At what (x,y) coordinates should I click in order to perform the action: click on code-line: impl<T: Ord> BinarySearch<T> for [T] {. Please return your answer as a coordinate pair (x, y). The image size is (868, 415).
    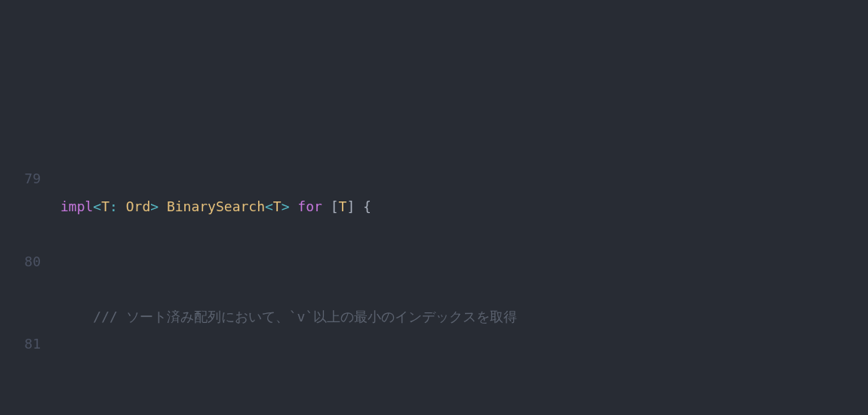
    Looking at the image, I should click on (464, 207).